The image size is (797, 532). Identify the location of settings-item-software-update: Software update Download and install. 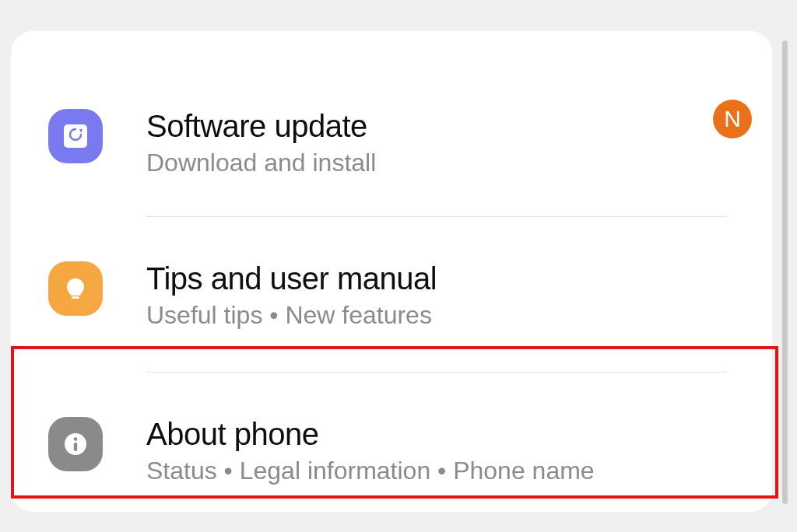
(391, 143).